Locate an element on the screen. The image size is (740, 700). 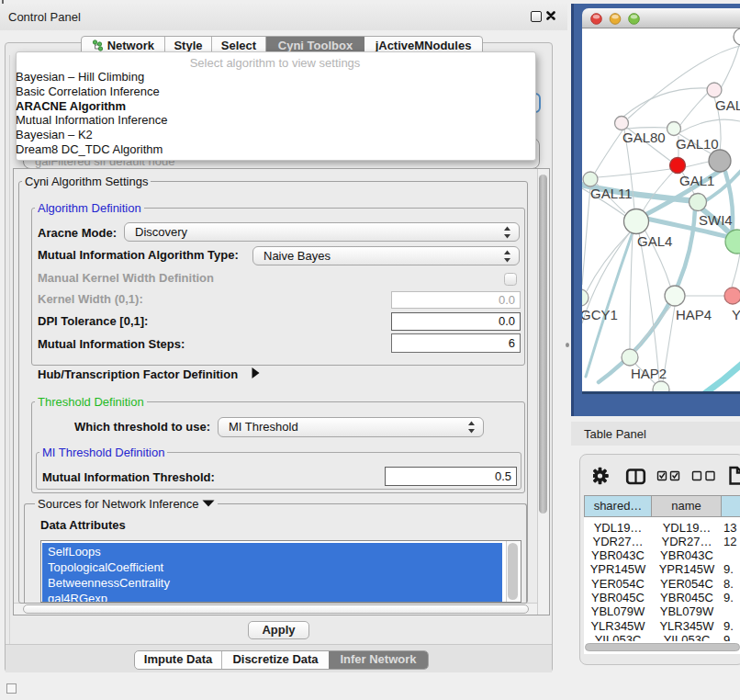
svg-text: GAL80 is located at coordinates (645, 138).